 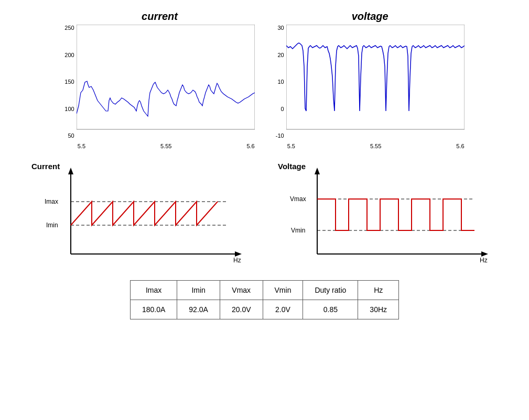 I want to click on voltage-chart-area: 5.5 5.55 5.6, so click(x=375, y=87).